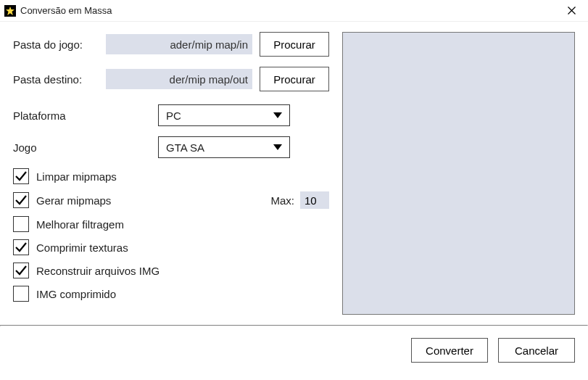 The width and height of the screenshot is (588, 380). Describe the element at coordinates (224, 115) in the screenshot. I see `platform-select: PC` at that location.